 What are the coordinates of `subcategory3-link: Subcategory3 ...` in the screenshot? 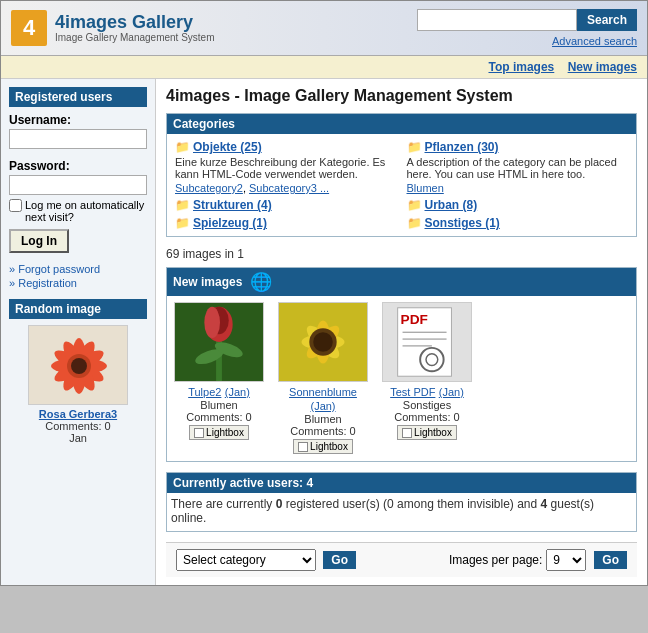 It's located at (289, 188).